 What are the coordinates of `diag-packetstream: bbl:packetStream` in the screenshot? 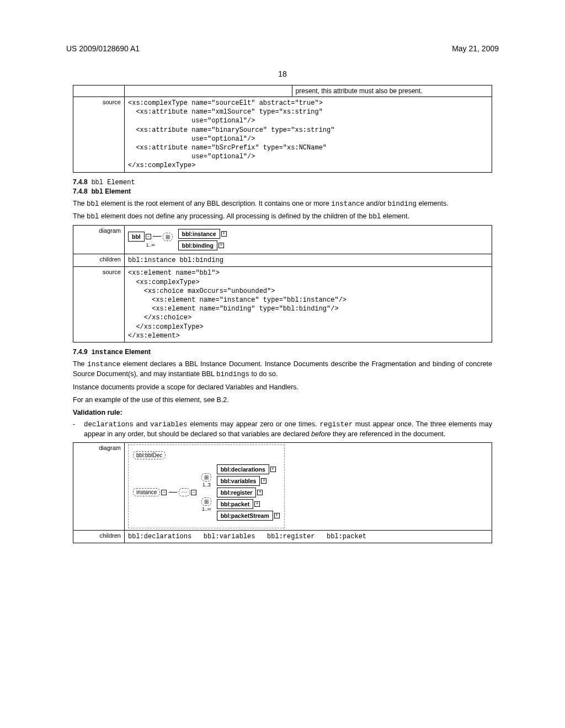 It's located at (245, 516).